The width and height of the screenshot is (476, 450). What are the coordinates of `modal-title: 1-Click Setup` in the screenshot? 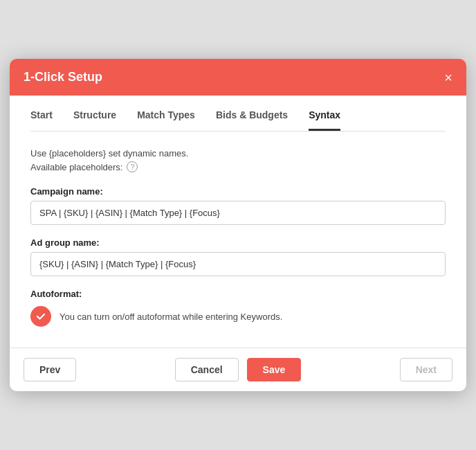 It's located at (63, 78).